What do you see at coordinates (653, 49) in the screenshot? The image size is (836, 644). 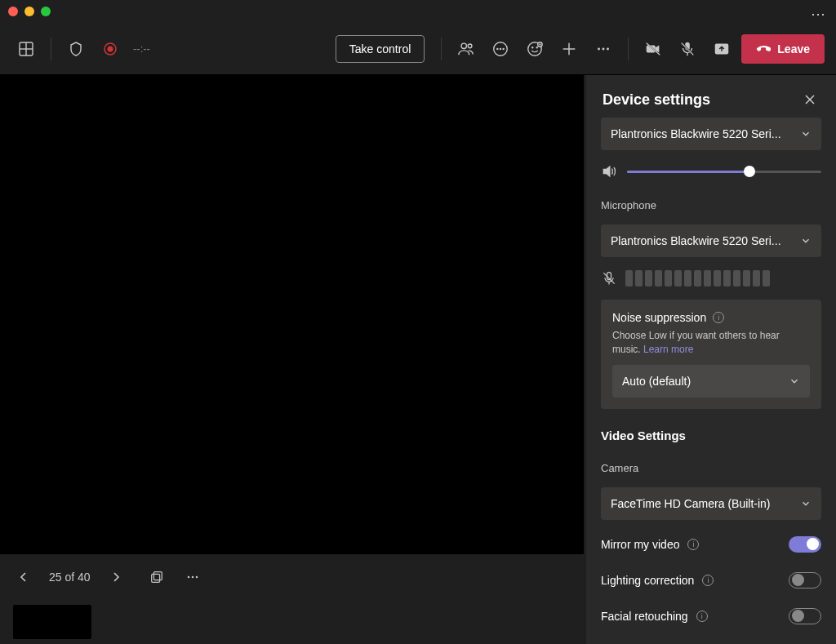 I see `camera-off-icon` at bounding box center [653, 49].